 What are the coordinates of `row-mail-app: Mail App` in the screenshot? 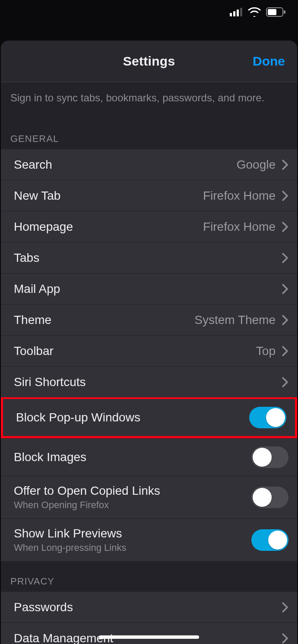 It's located at (149, 289).